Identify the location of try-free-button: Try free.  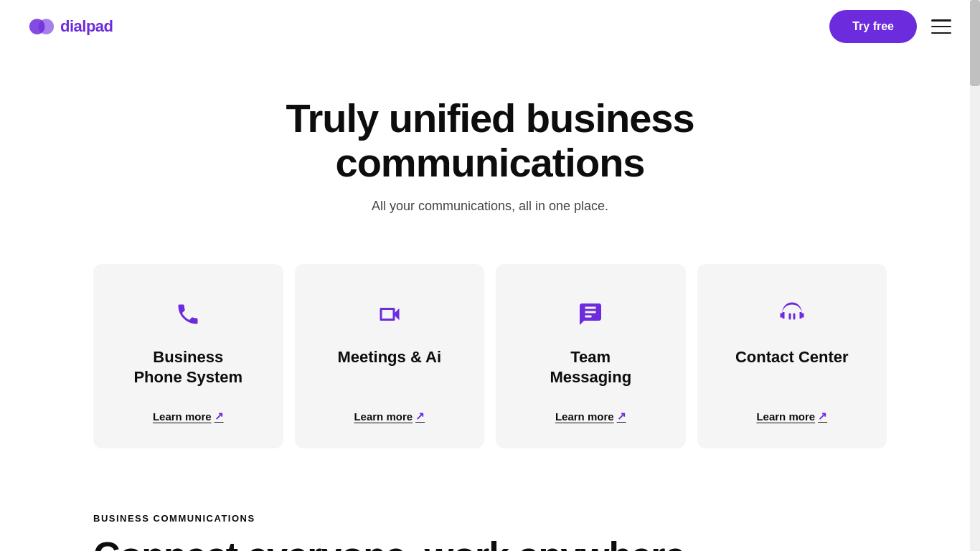
(873, 27).